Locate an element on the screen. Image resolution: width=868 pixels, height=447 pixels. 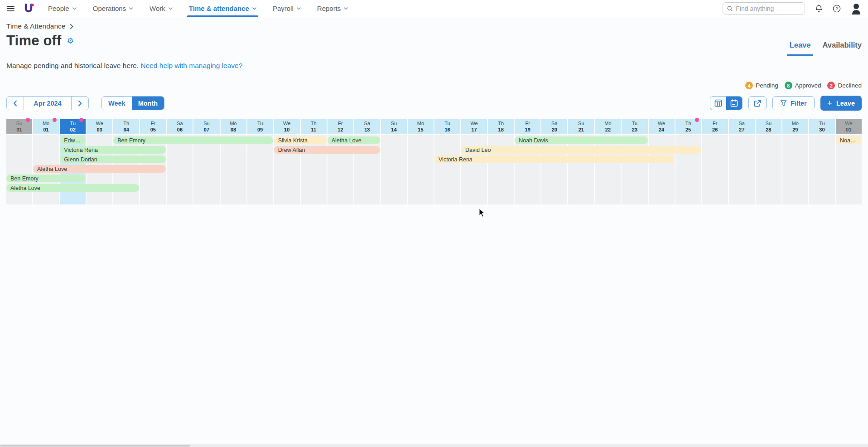
breadcrumb: Time & Attendance is located at coordinates (40, 26).